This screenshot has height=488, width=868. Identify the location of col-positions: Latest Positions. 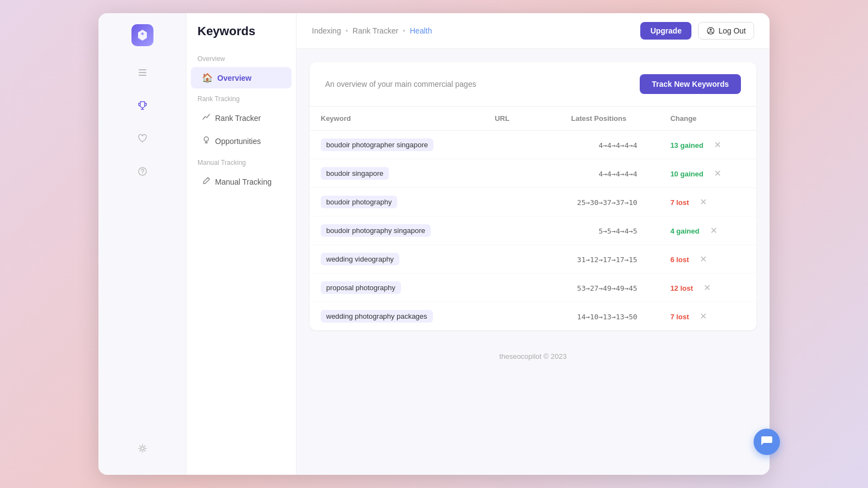
(595, 119).